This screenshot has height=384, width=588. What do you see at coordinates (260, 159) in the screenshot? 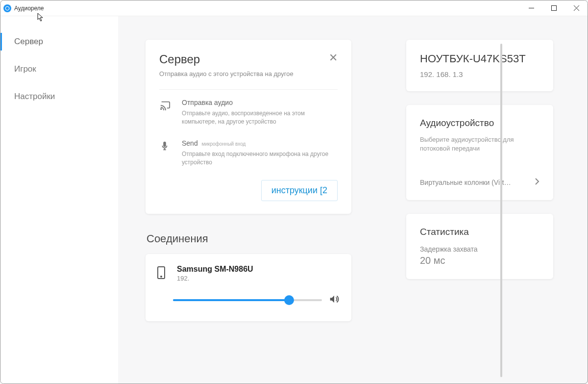
I see `option-desc: Отправьте вход подключенного микрофона н…` at bounding box center [260, 159].